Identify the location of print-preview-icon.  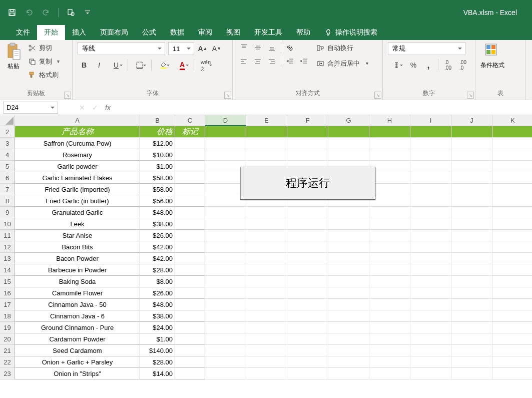
(71, 13).